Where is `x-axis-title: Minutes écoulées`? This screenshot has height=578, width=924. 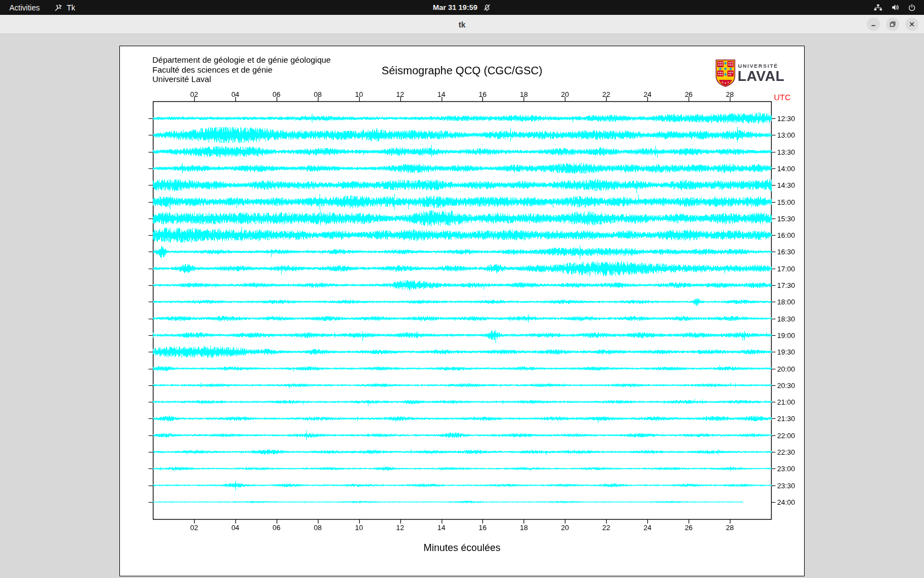 x-axis-title: Minutes écoulées is located at coordinates (462, 548).